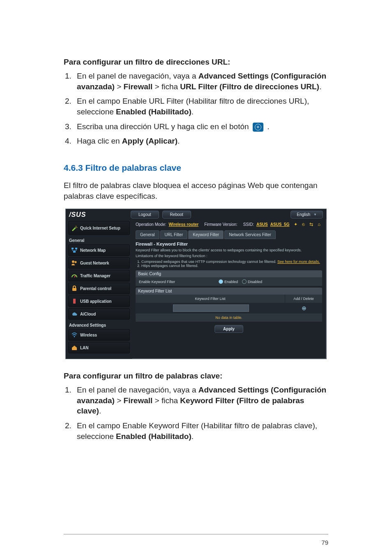  What do you see at coordinates (100, 215) in the screenshot?
I see `asus-logo: /SUS` at bounding box center [100, 215].